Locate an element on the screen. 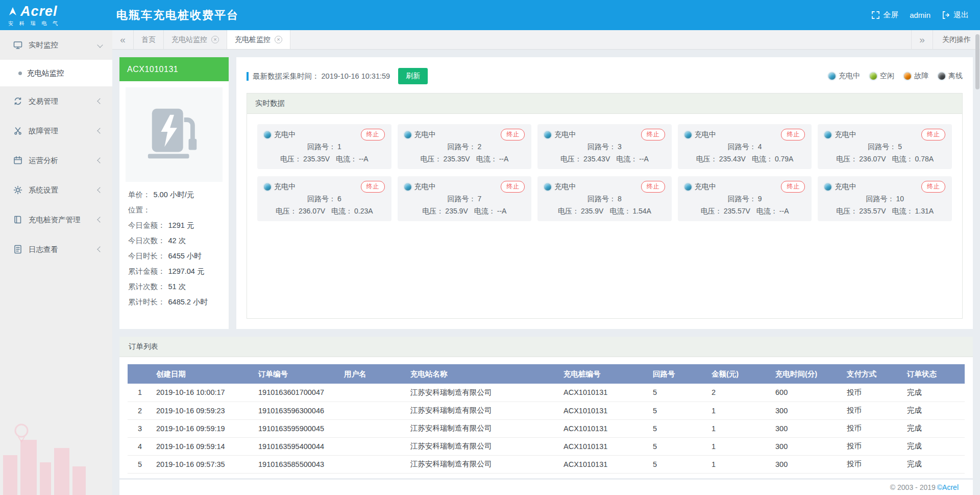 Image resolution: width=980 pixels, height=495 pixels. cell-status: 完成 is located at coordinates (934, 411).